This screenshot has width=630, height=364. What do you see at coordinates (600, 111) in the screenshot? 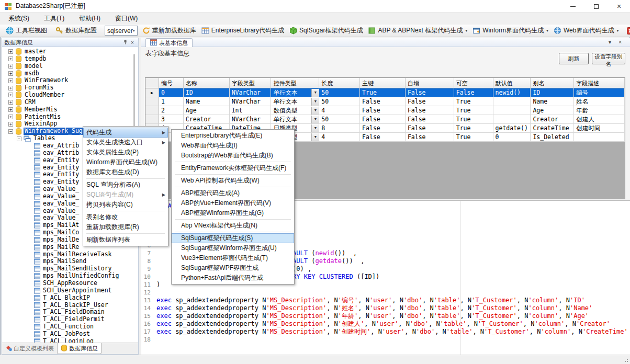
I see `grid-cell: 年龄` at bounding box center [600, 111].